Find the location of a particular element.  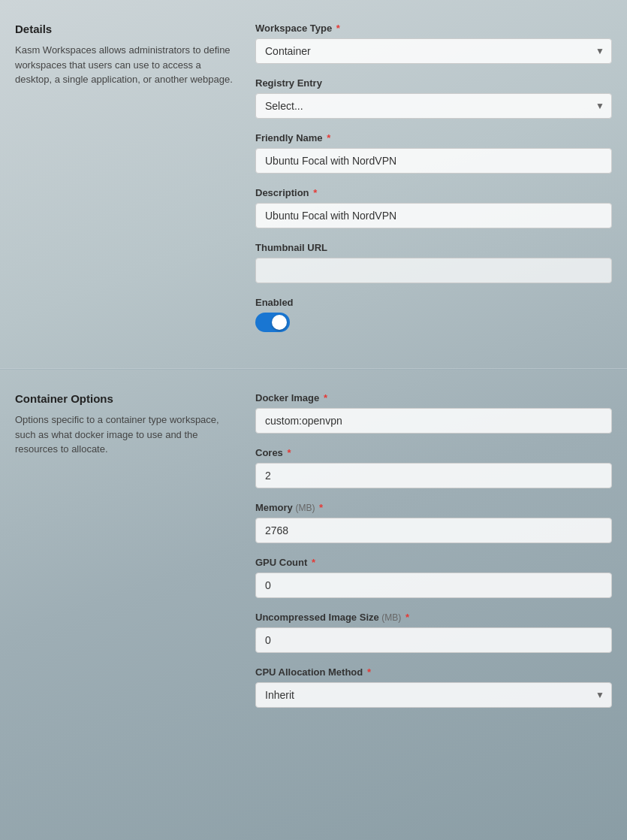

friendly-name-group: Friendly Name * is located at coordinates (434, 153).